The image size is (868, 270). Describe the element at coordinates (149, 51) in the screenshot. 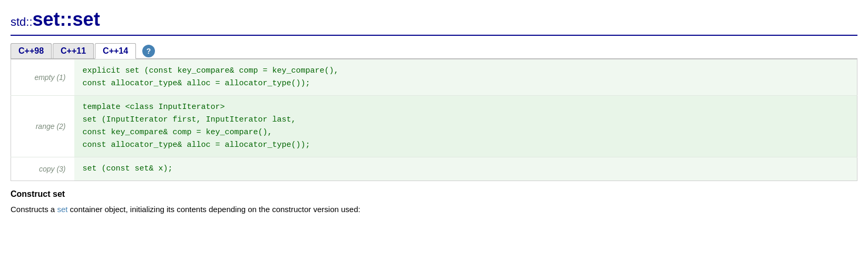

I see `help-icon: ?` at that location.